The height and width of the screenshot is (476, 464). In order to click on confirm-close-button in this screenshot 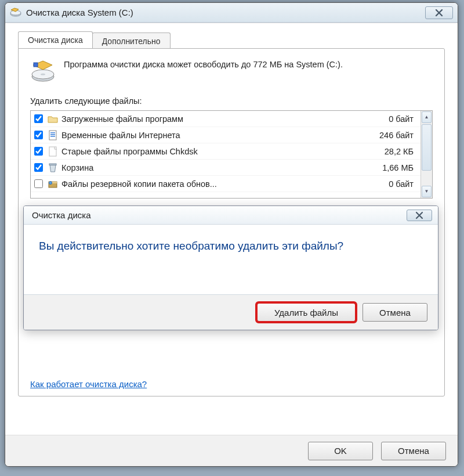, I will do `click(419, 215)`.